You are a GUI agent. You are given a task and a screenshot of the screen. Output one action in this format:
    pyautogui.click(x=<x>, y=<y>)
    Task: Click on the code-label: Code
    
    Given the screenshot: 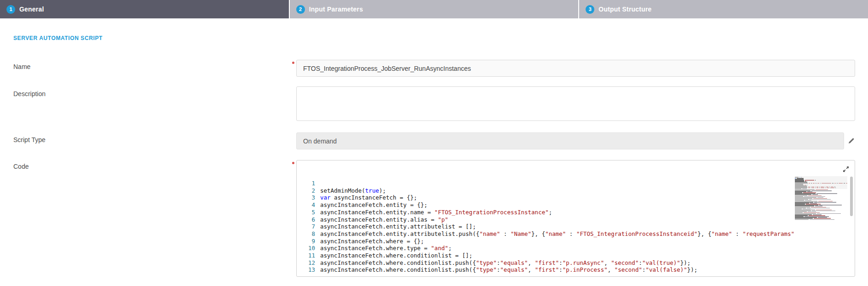 What is the action you would take?
    pyautogui.click(x=21, y=166)
    